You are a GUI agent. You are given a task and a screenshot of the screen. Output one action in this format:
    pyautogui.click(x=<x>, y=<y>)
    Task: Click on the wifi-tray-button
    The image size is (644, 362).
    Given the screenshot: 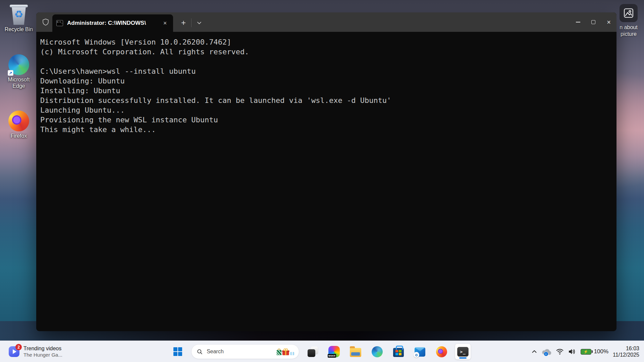 What is the action you would take?
    pyautogui.click(x=560, y=352)
    